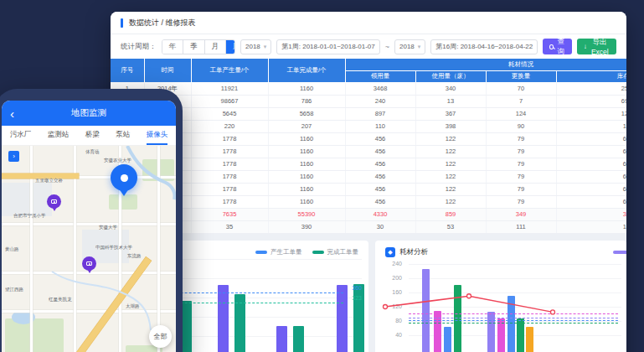 The height and width of the screenshot is (352, 644). What do you see at coordinates (124, 178) in the screenshot?
I see `selected-camera-pin` at bounding box center [124, 178].